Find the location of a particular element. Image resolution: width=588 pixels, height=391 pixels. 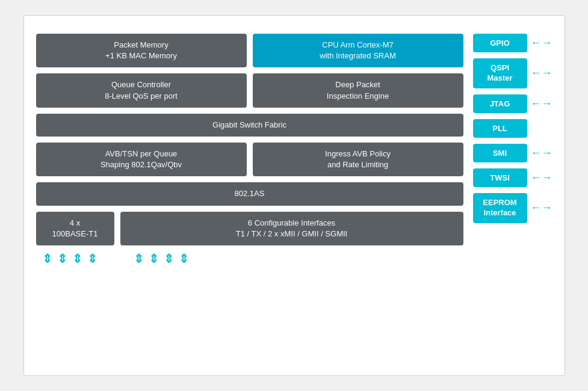

eeprom-arrow: ←→ is located at coordinates (542, 208).